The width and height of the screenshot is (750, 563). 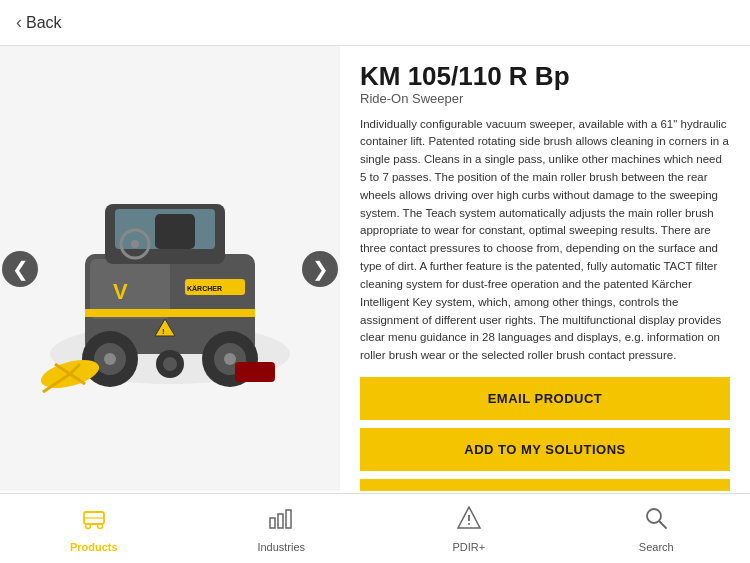 I want to click on add-to-solutions-button: ADD TO MY SOLUTIONS, so click(x=545, y=450).